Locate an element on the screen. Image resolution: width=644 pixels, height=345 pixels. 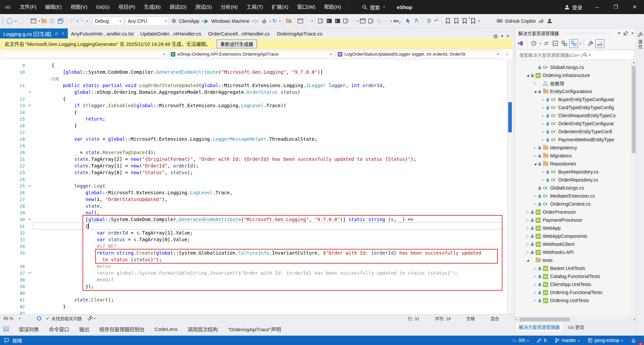
quick-search: 搜索 ▾ is located at coordinates (374, 7).